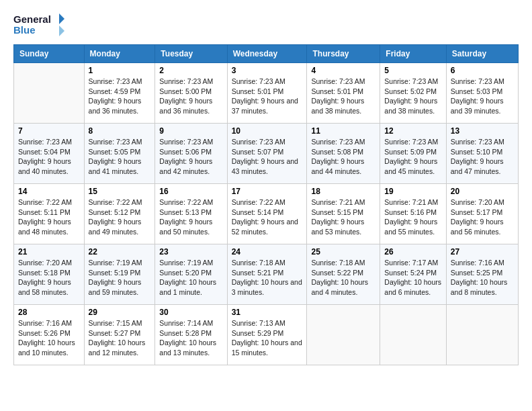 This screenshot has width=532, height=411. I want to click on day-info: Sunrise: 7:23 AMSunset: 4:59 PMDaylight:…, so click(120, 97).